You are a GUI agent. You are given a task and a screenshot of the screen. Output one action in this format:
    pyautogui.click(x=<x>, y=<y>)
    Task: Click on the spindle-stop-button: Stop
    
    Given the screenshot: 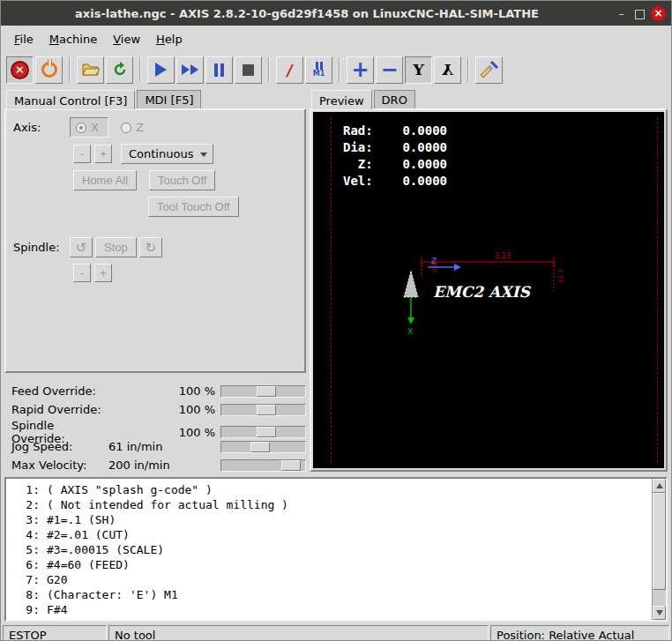 What is the action you would take?
    pyautogui.click(x=116, y=247)
    